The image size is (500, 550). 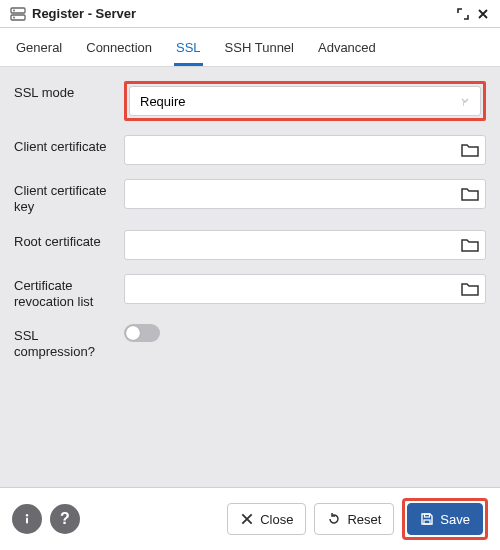 What do you see at coordinates (305, 194) in the screenshot?
I see `client-cert-key-input` at bounding box center [305, 194].